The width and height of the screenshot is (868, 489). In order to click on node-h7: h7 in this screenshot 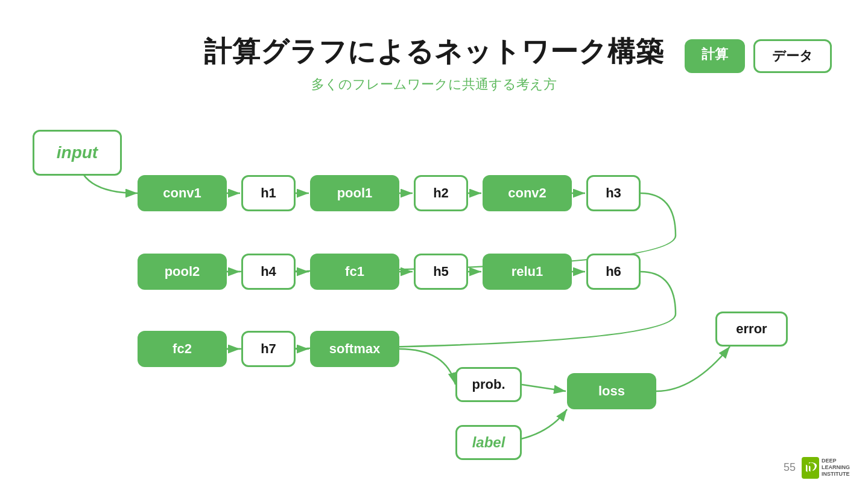, I will do `click(268, 349)`.